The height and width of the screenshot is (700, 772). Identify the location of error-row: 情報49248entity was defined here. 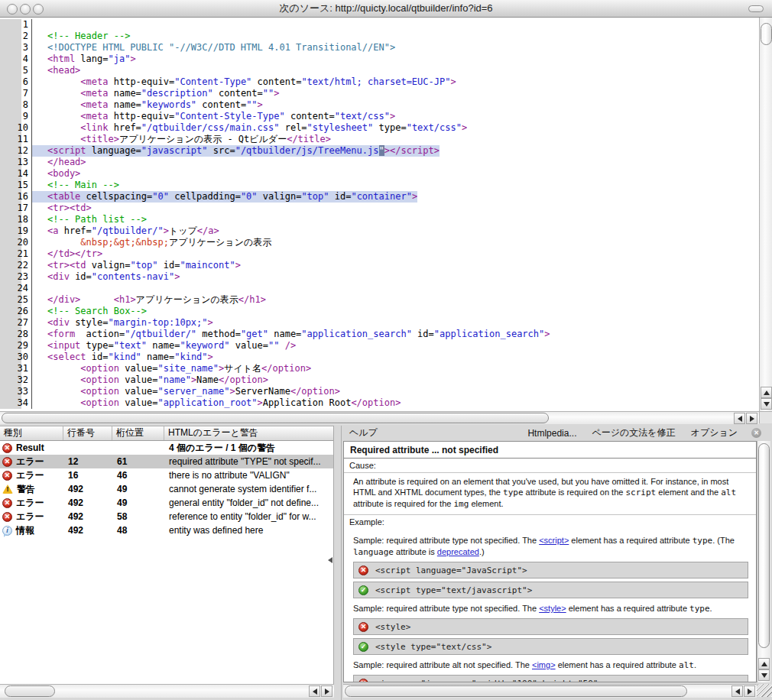
(167, 530).